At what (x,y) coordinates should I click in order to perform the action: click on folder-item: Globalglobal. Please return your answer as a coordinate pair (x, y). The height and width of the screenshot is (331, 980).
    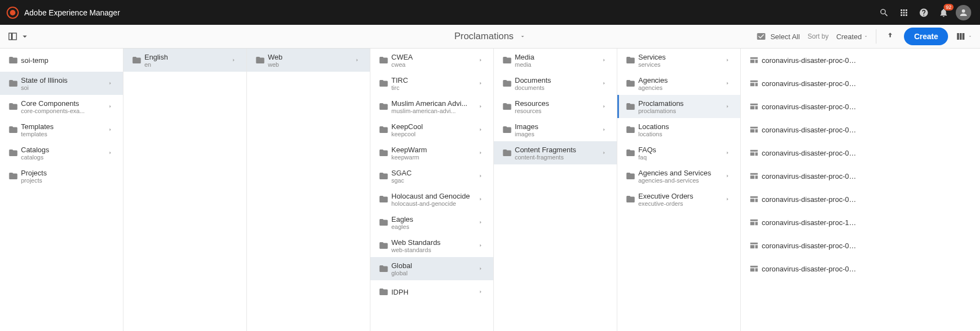
    Looking at the image, I should click on (432, 269).